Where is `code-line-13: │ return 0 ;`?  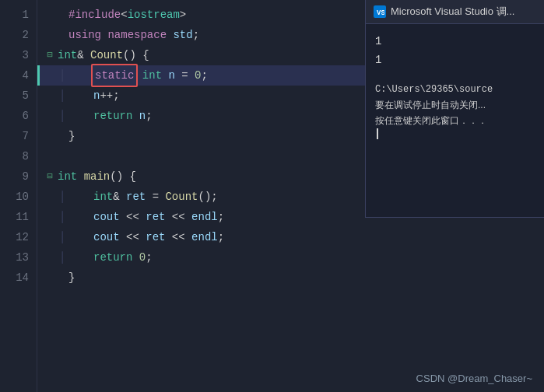 code-line-13: │ return 0 ; is located at coordinates (291, 257).